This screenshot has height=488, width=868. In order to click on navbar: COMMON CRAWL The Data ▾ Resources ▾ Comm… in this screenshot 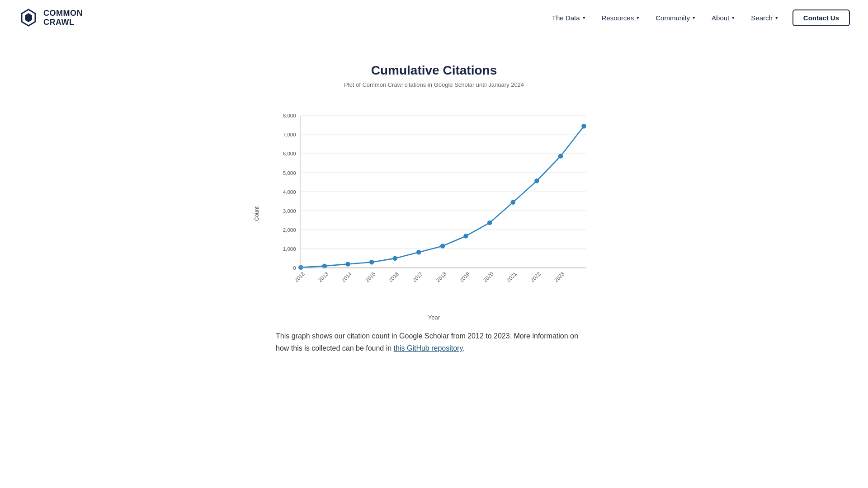, I will do `click(434, 18)`.